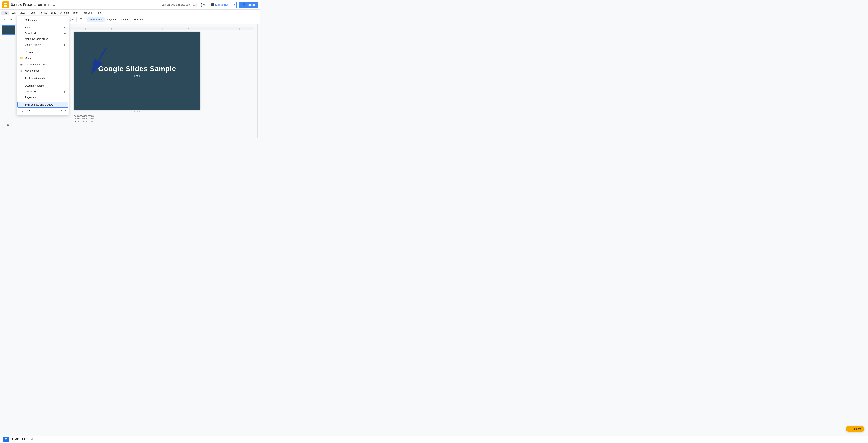 Image resolution: width=868 pixels, height=443 pixels. Describe the element at coordinates (4, 20) in the screenshot. I see `add-slide-button: ＋` at that location.